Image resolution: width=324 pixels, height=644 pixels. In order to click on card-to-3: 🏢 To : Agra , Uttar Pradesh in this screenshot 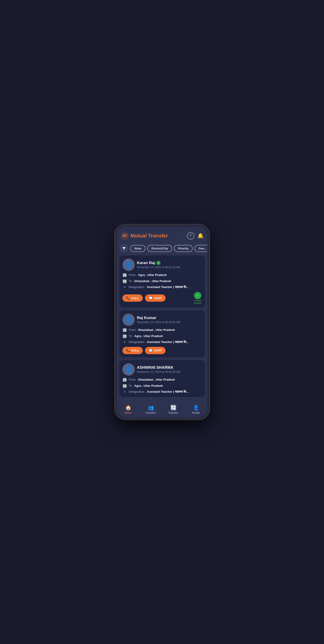, I will do `click(162, 386)`.